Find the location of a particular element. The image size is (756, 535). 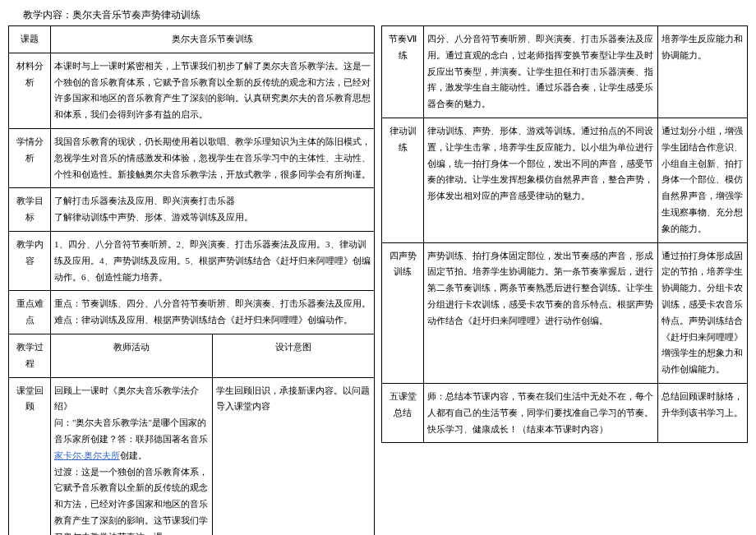

label-review: 课堂回顾 is located at coordinates (30, 456).